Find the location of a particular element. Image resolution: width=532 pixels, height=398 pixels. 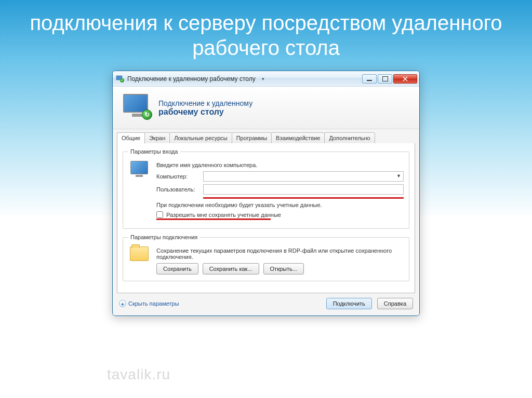

computer-combo: ▼ is located at coordinates (303, 176).